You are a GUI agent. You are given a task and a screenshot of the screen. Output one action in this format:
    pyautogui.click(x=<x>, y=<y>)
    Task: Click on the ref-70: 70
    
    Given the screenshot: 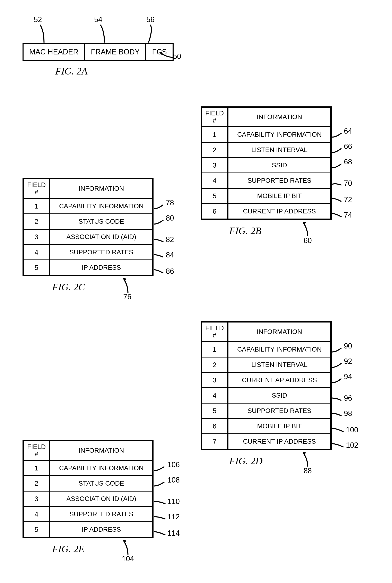 What is the action you would take?
    pyautogui.click(x=348, y=183)
    